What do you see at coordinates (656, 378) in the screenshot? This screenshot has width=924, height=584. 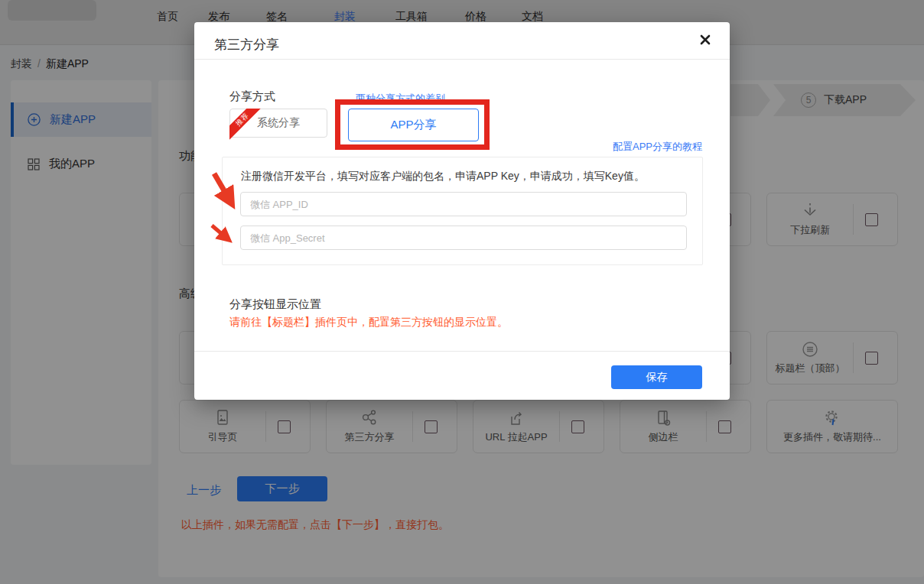 I see `save-button: 保存` at bounding box center [656, 378].